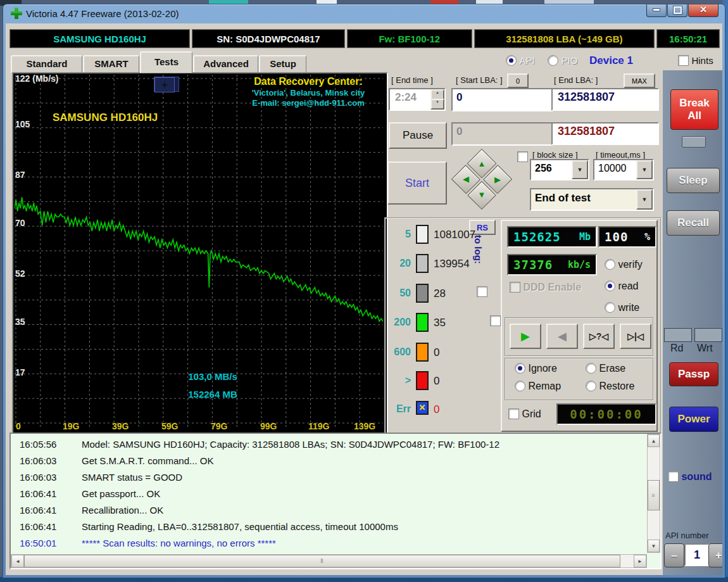  Describe the element at coordinates (693, 180) in the screenshot. I see `sleep-button: Sleep` at that location.